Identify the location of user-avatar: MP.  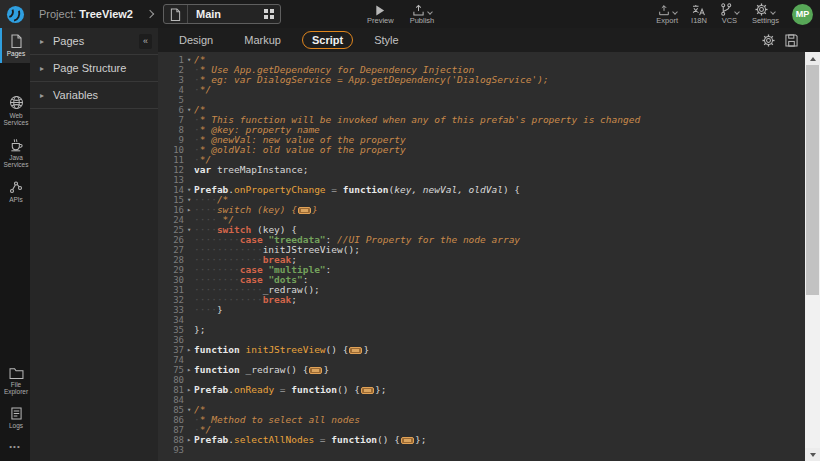
(802, 14).